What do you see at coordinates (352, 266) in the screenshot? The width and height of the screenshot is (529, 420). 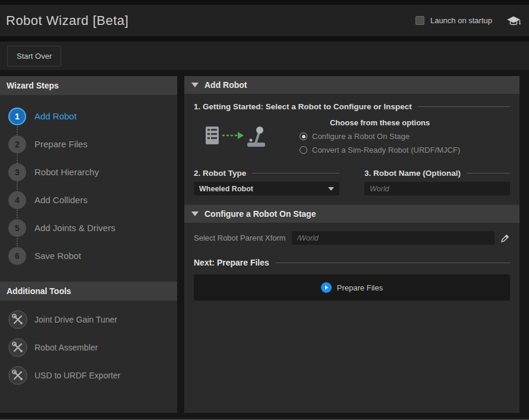 I see `configure-section-body: Select Robot Parent Xform Next: Prepare …` at bounding box center [352, 266].